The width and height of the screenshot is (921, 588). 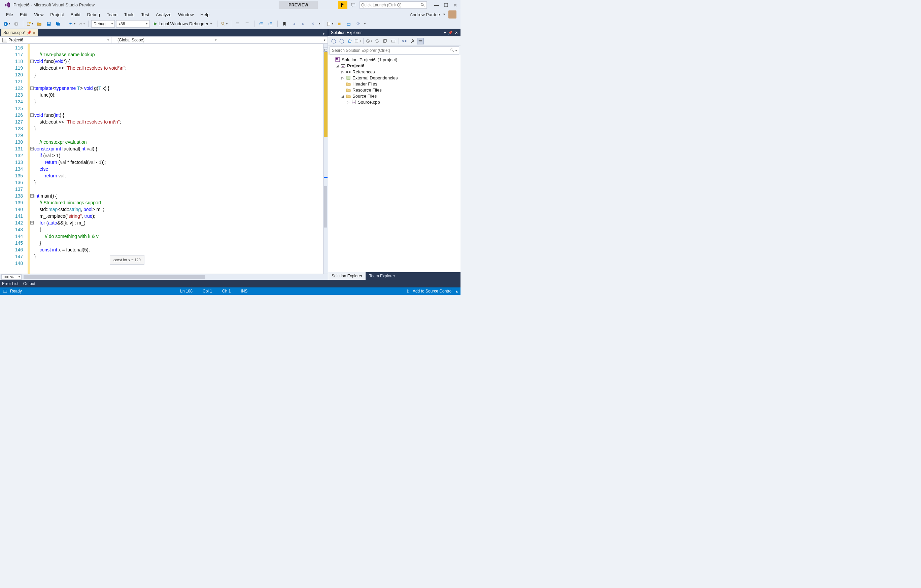 I want to click on tree-row: ◢Source Files, so click(x=394, y=96).